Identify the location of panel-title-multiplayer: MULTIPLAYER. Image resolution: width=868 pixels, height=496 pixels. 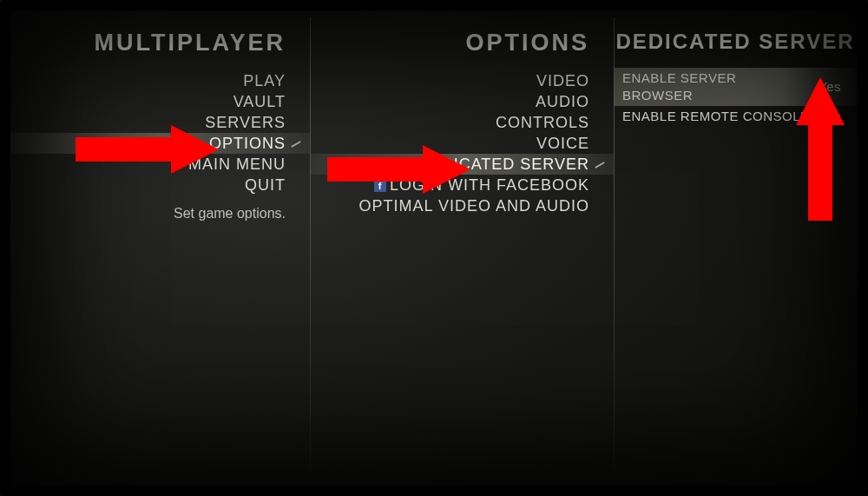
(160, 43).